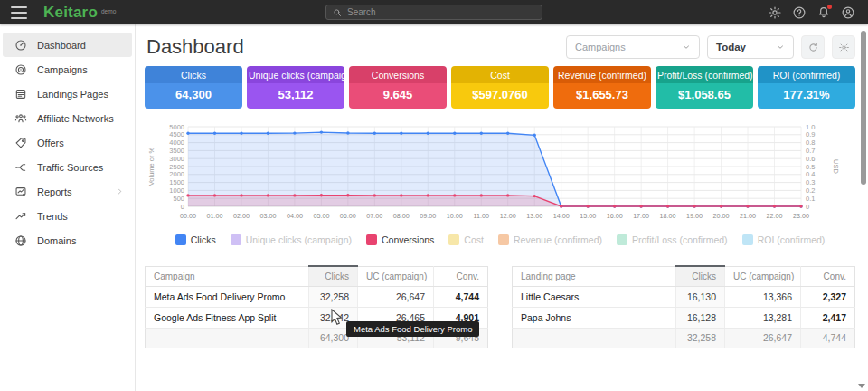 The width and height of the screenshot is (868, 391). Describe the element at coordinates (412, 329) in the screenshot. I see `row-tooltip: Meta Ads Food Delivery Promo` at that location.